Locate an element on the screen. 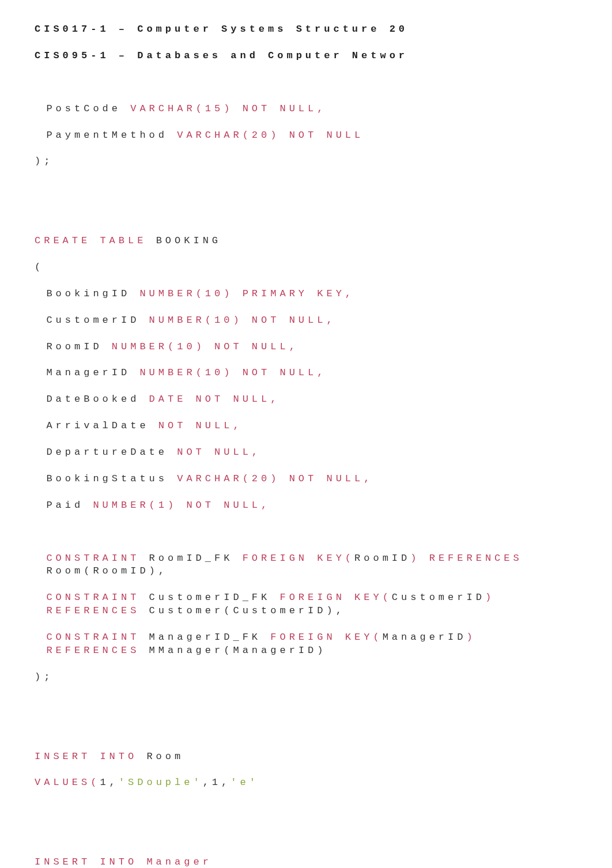 The image size is (612, 868). kw-create-table: CREATE TABLE is located at coordinates (96, 241).